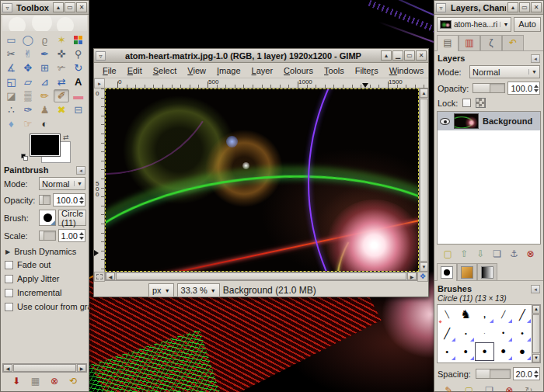 Image resolution: width=544 pixels, height=392 pixels. What do you see at coordinates (513, 43) in the screenshot?
I see `tab-undo-history: ↶` at bounding box center [513, 43].